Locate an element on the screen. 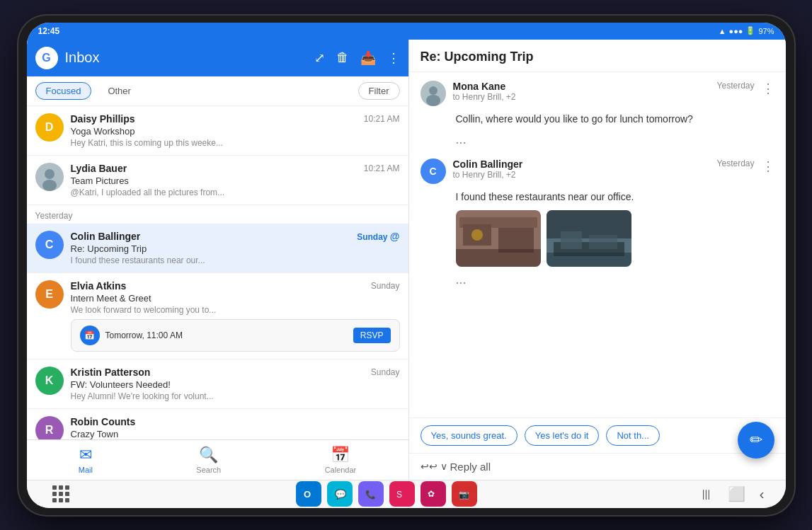 This screenshot has width=812, height=530. delete-icon: 🗑 is located at coordinates (343, 58).